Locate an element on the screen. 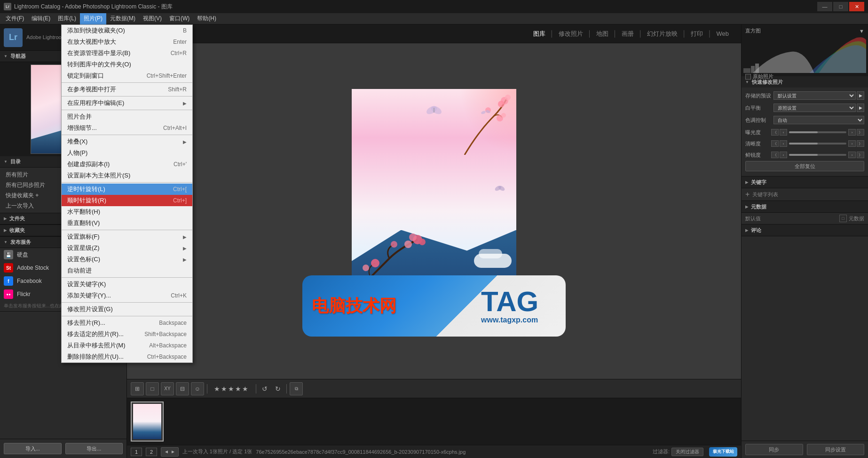 The image size is (868, 458). dd-set-as-master: 设置副本为主体照片(S) is located at coordinates (127, 176).